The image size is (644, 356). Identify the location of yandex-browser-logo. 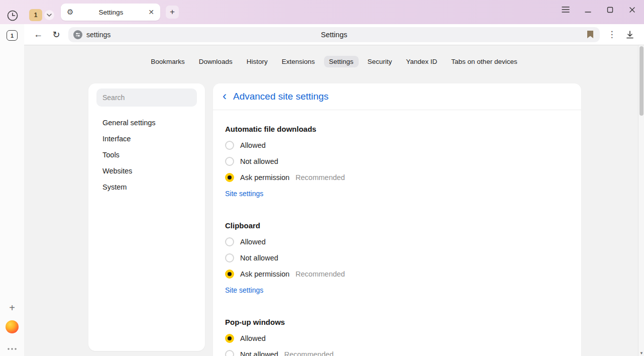
(12, 327).